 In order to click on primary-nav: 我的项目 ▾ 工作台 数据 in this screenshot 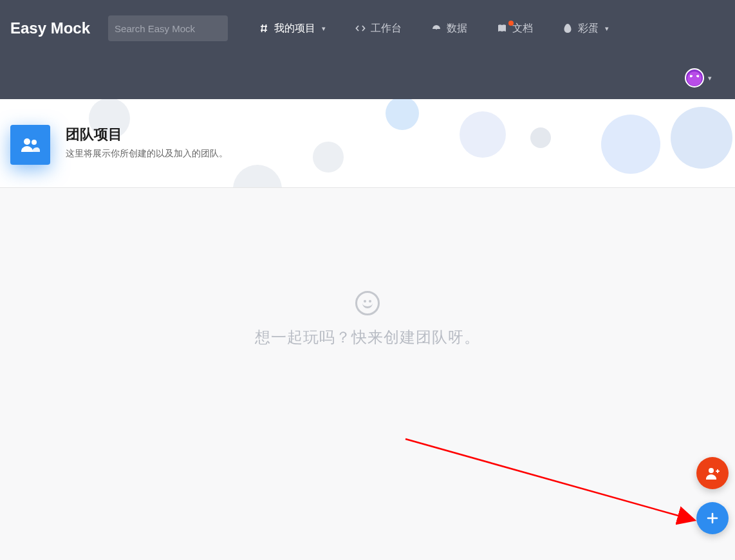, I will do `click(434, 28)`.